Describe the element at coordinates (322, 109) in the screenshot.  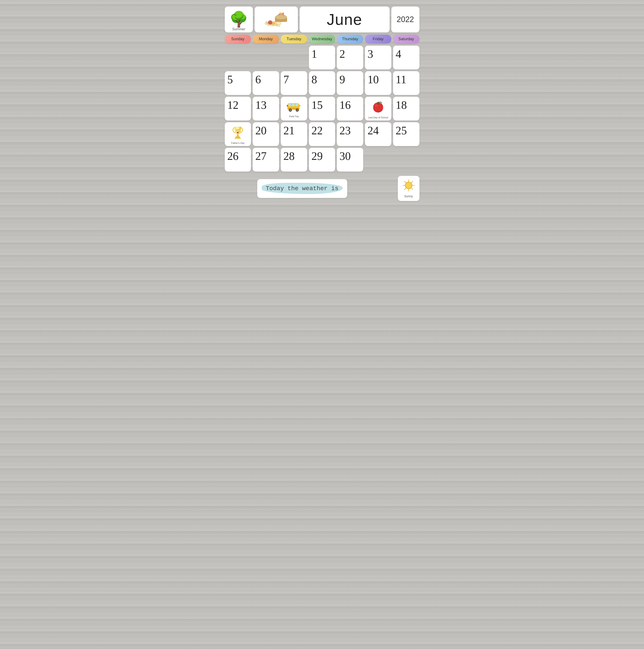
I see `cal-day-cell: 15` at that location.